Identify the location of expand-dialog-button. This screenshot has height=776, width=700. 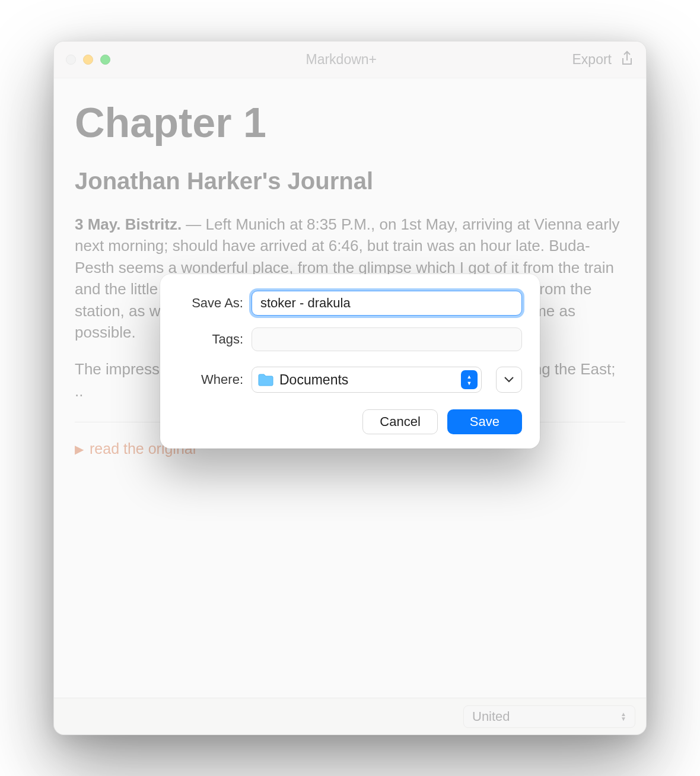
(509, 380).